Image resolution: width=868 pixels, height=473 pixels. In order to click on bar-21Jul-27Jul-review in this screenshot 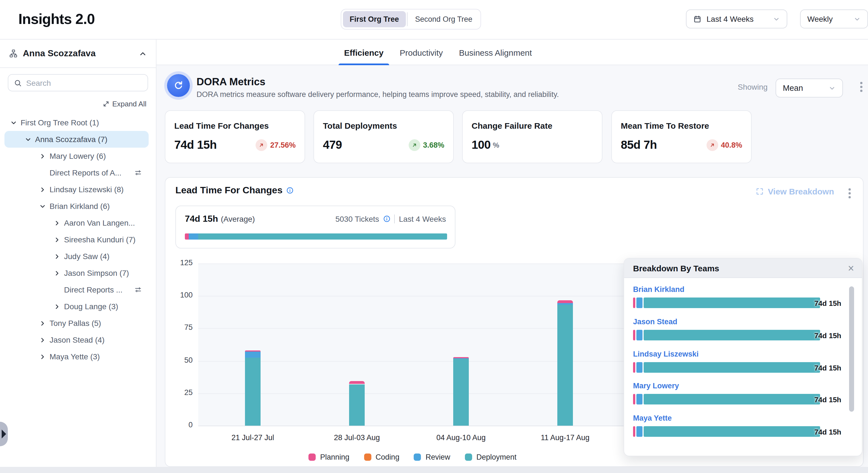, I will do `click(253, 355)`.